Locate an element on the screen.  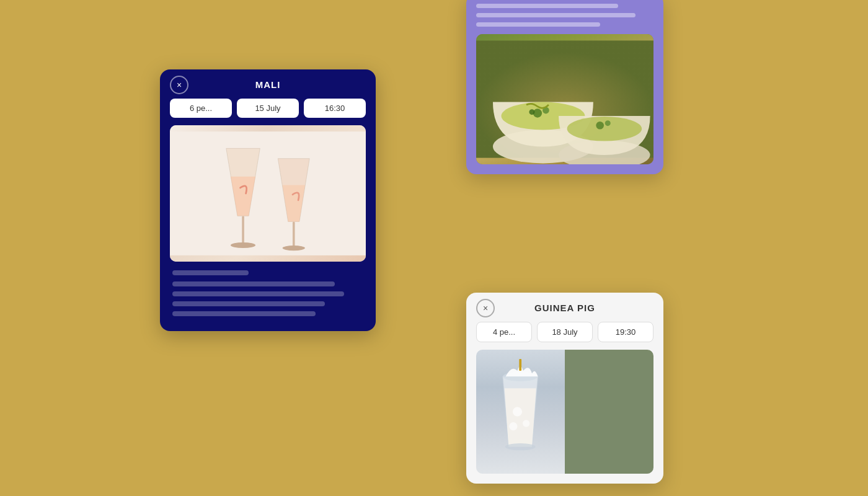
soup-svg is located at coordinates (565, 99).